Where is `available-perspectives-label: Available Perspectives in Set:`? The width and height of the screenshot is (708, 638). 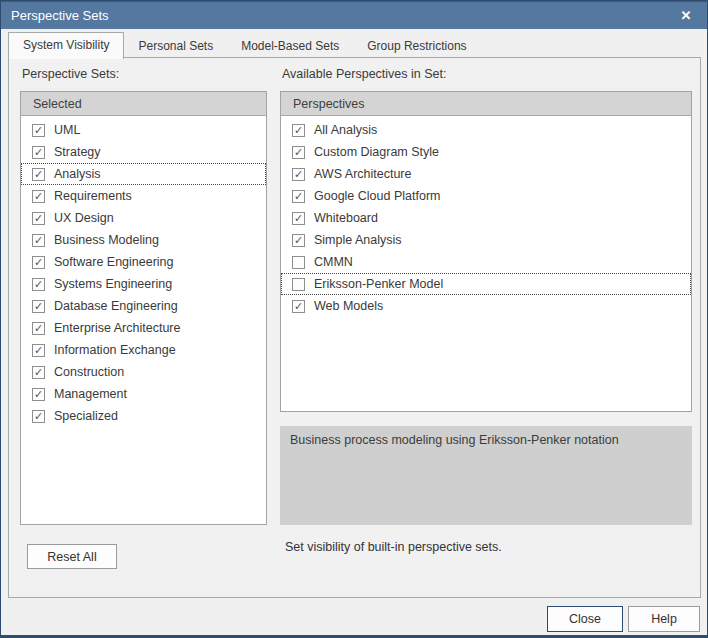
available-perspectives-label: Available Perspectives in Set: is located at coordinates (364, 74).